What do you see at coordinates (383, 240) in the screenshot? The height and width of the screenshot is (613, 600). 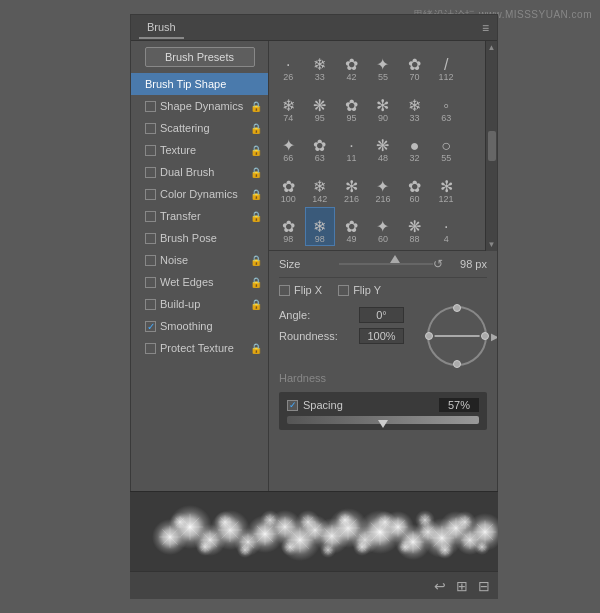 I see `brush-num-31: 60` at bounding box center [383, 240].